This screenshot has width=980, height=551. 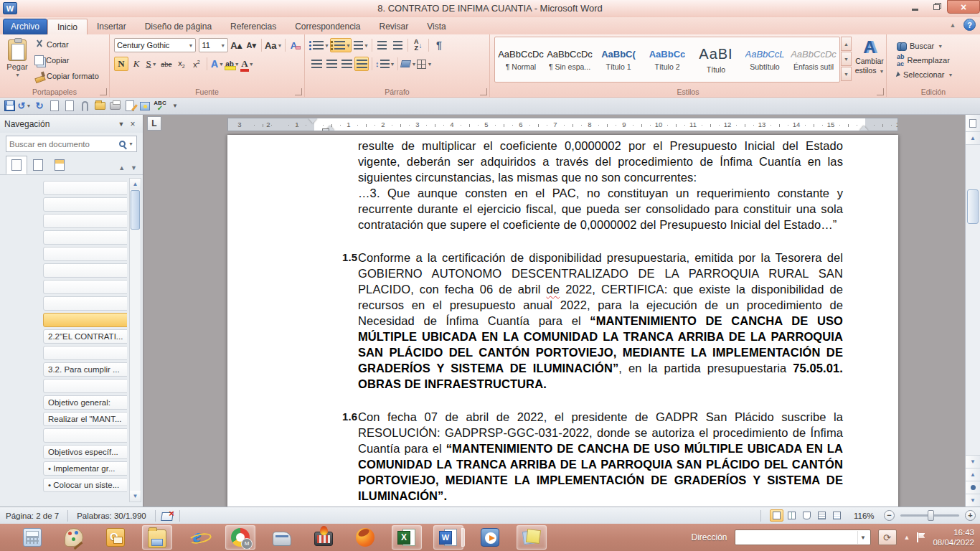 I want to click on subscript-button: x2, so click(x=182, y=64).